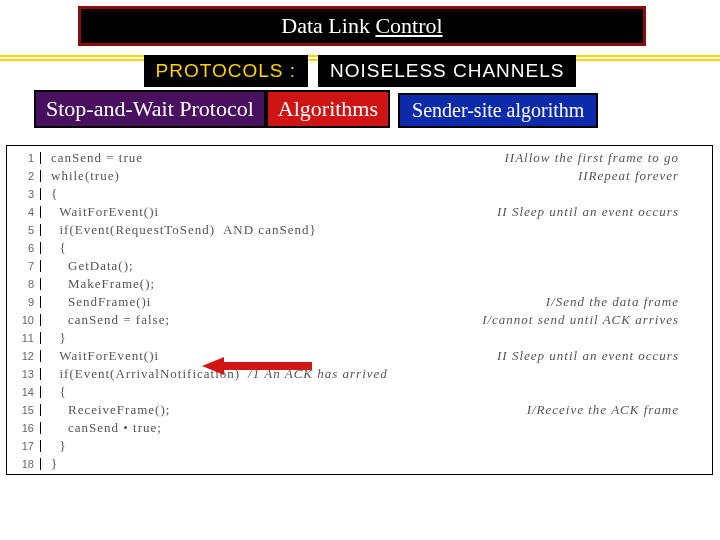  Describe the element at coordinates (150, 109) in the screenshot. I see `badge-stop-and-wait: Stop-and-Wait Protocol` at that location.